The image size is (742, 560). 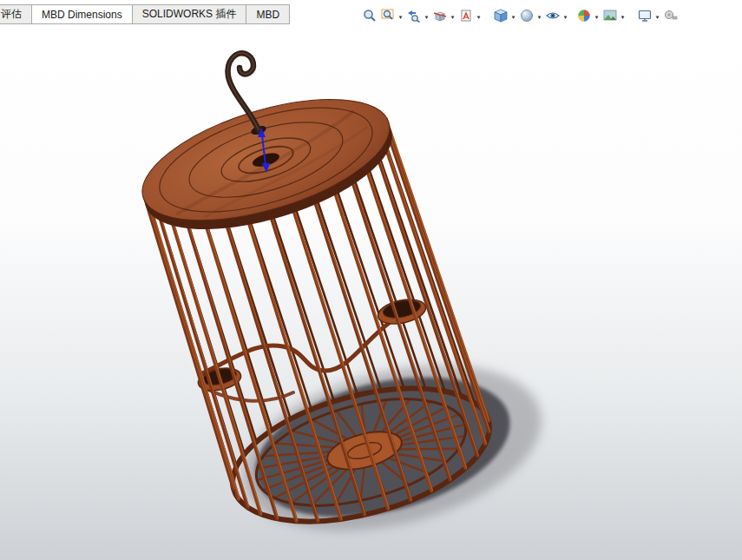 I want to click on heads-up-toolbar: ▾ ▾ ▾ ▾ ▾ ▾ ▾ ▾ ▾ ▾, so click(x=520, y=17).